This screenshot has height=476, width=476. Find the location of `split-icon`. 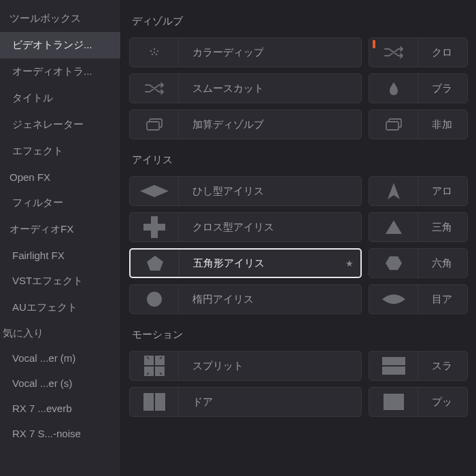

split-icon is located at coordinates (154, 366).